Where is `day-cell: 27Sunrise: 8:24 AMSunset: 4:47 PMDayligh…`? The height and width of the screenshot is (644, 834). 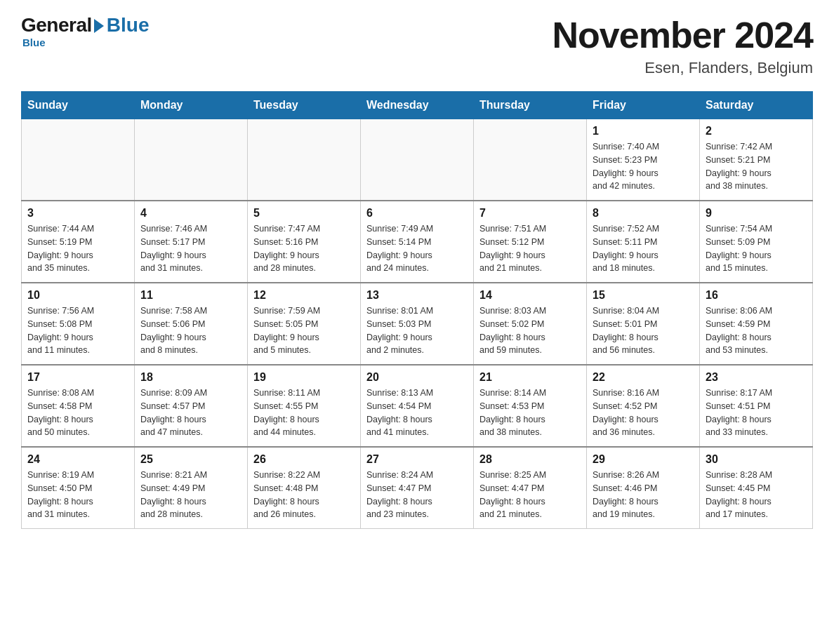 day-cell: 27Sunrise: 8:24 AMSunset: 4:47 PMDayligh… is located at coordinates (417, 488).